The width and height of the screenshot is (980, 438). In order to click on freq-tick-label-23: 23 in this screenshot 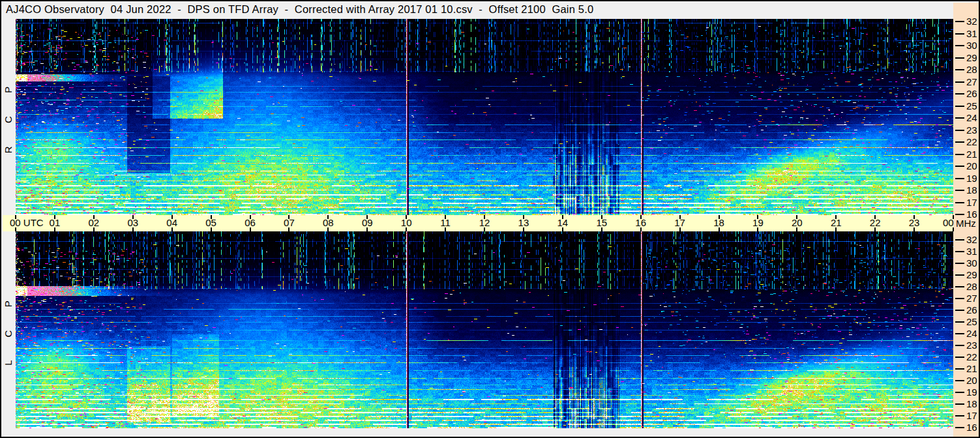, I will do `click(972, 130)`.